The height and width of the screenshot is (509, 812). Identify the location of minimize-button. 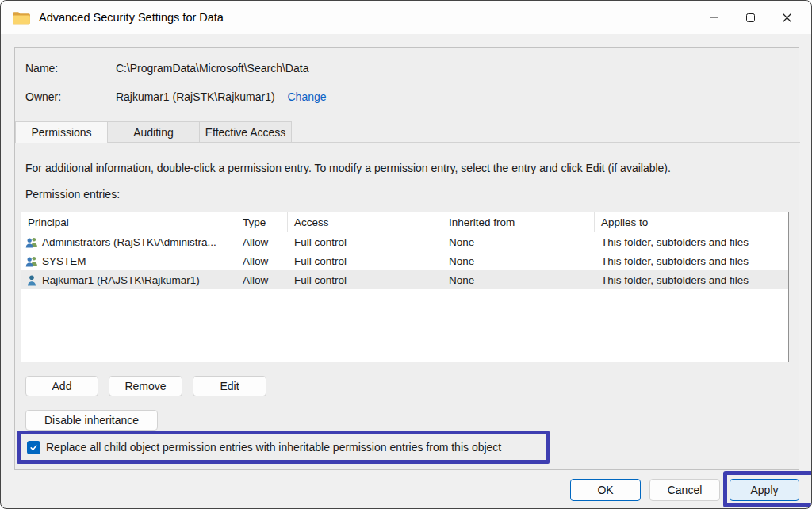
(714, 17).